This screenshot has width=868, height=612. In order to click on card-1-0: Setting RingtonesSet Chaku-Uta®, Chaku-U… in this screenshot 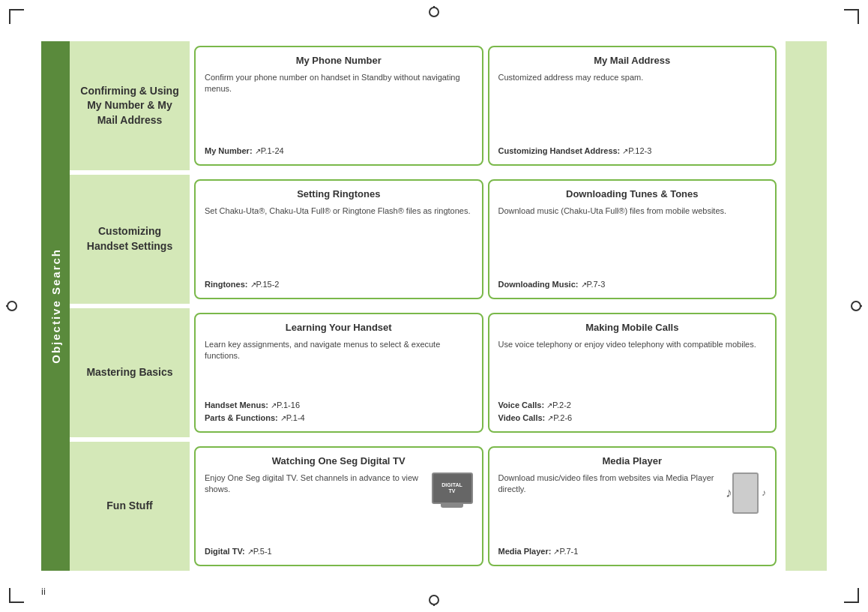, I will do `click(339, 239)`.